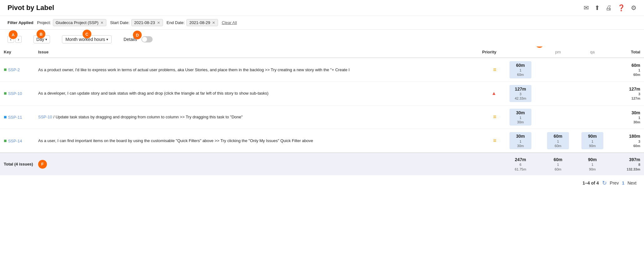  Describe the element at coordinates (634, 8) in the screenshot. I see `settings-icon: ⚙` at that location.